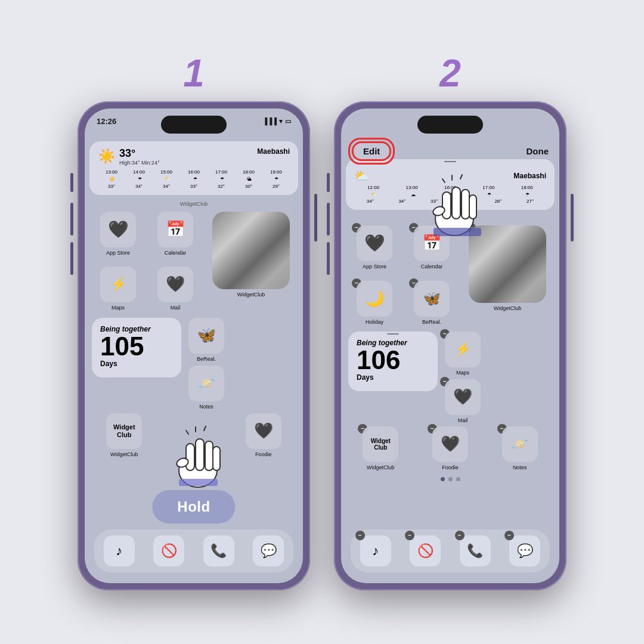 Image resolution: width=644 pixels, height=644 pixels. I want to click on widgetclub-small-img-1: Widget Club, so click(124, 431).